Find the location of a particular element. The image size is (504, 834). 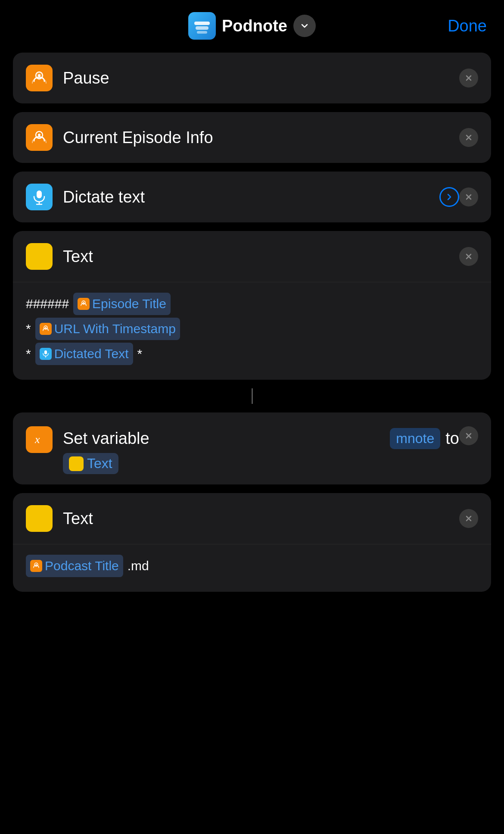

text-line-1: ###### Episode Title is located at coordinates (252, 304).